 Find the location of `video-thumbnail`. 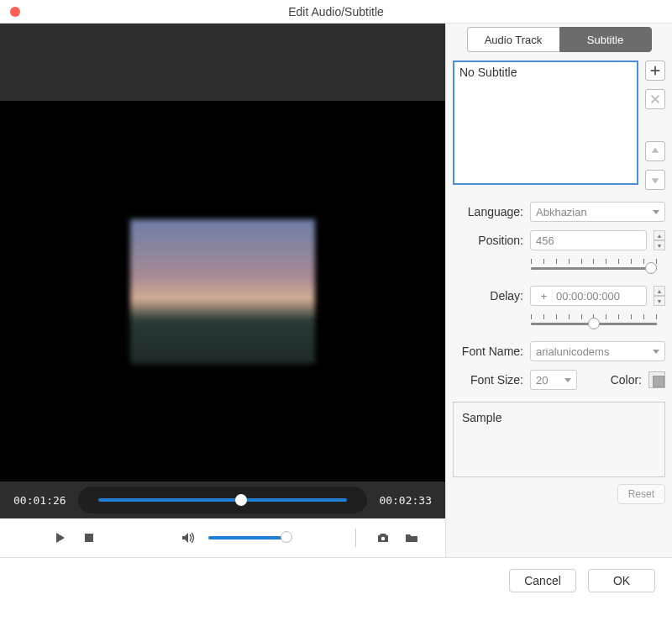

video-thumbnail is located at coordinates (223, 292).